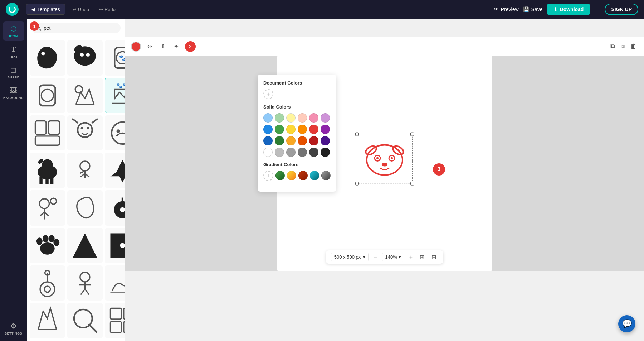  Describe the element at coordinates (411, 257) in the screenshot. I see `zoom-in-button: +` at that location.